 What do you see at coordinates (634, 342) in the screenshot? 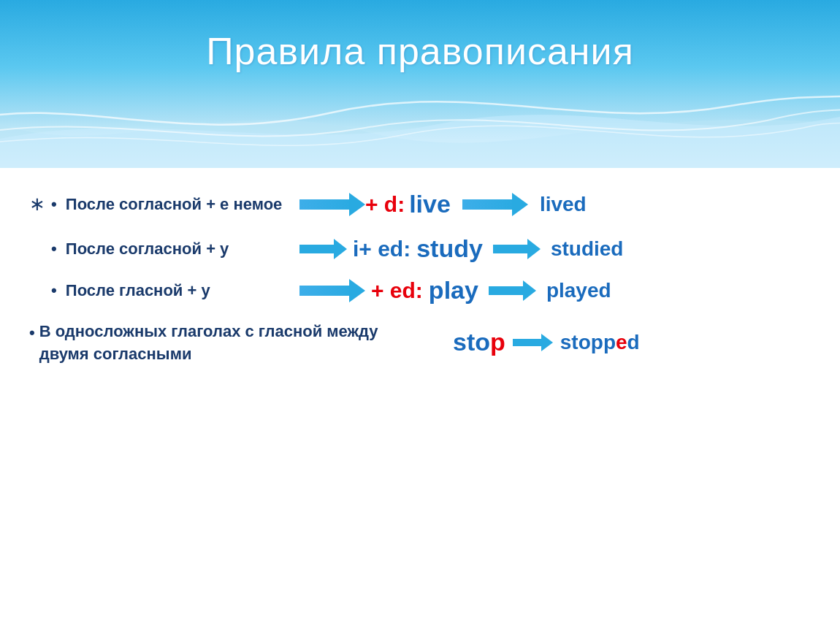
I see `rule4-result-end: d` at bounding box center [634, 342].